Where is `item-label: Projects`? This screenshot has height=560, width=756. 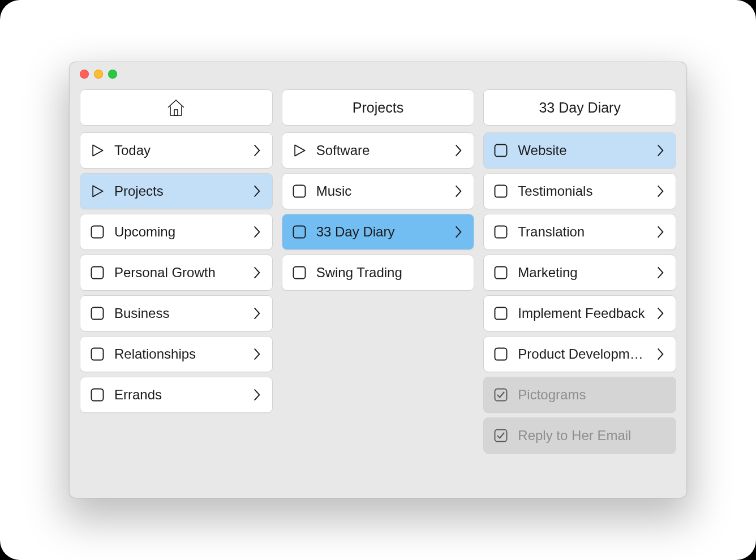 item-label: Projects is located at coordinates (179, 191).